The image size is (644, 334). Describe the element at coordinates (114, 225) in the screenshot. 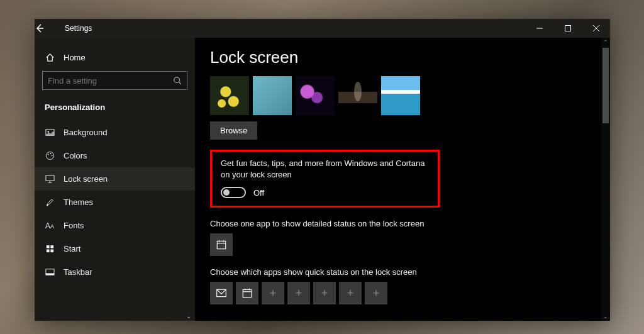

I see `sidebar-item-fonts: AA Fonts` at that location.